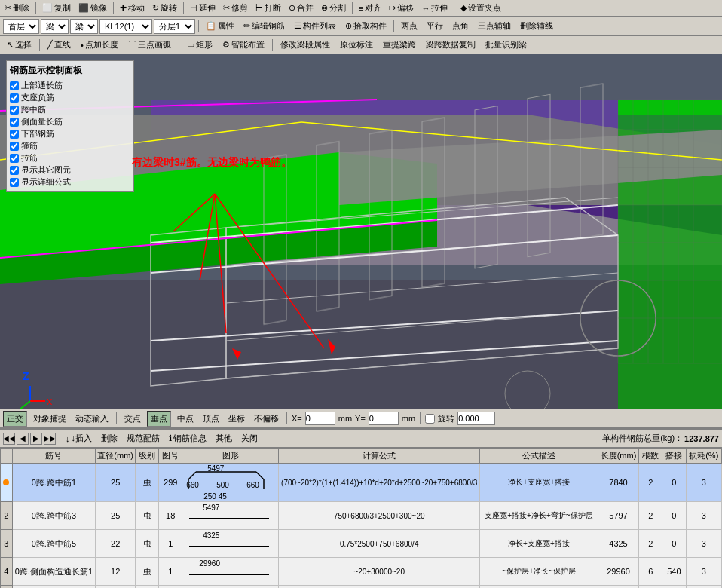  I want to click on cell-formula: (700~20*2)*(1+(1.414))+10*d+20*d+2500~20…, so click(380, 482).